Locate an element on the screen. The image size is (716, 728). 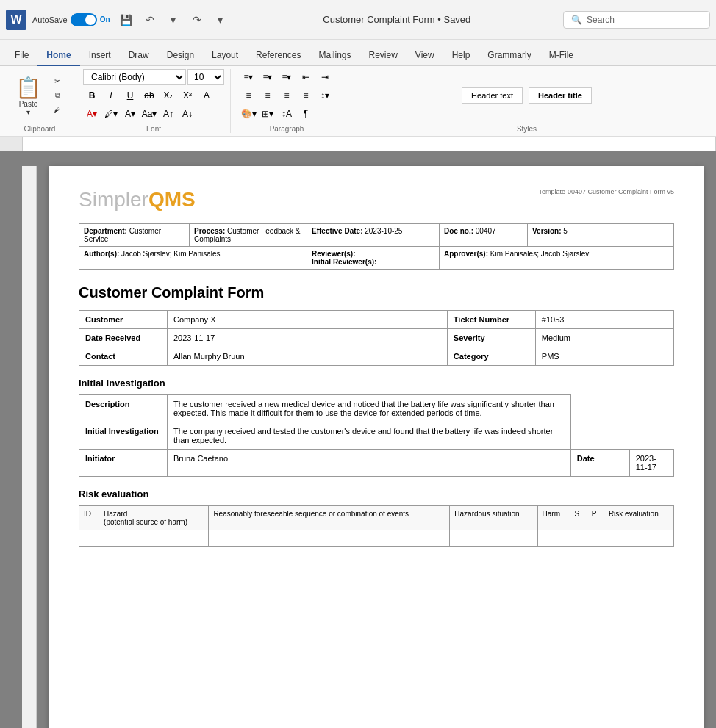
search-placeholder: Search is located at coordinates (601, 20).